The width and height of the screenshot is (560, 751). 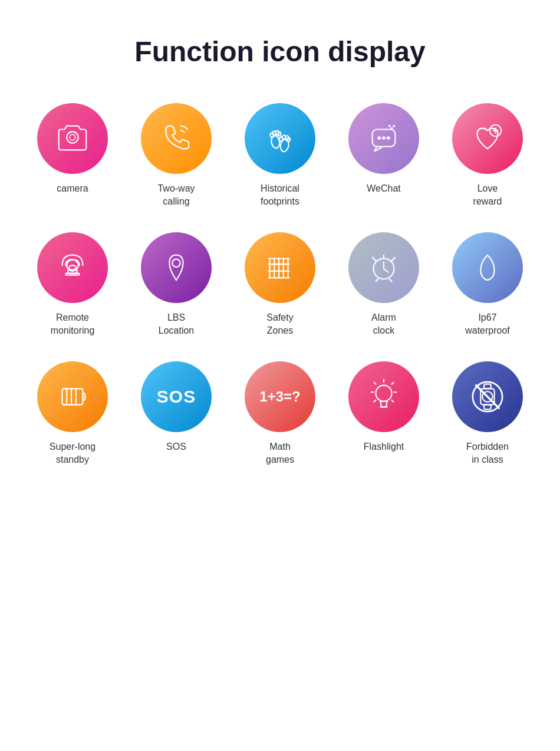 What do you see at coordinates (176, 156) in the screenshot?
I see `item-two-way: Two-waycalling` at bounding box center [176, 156].